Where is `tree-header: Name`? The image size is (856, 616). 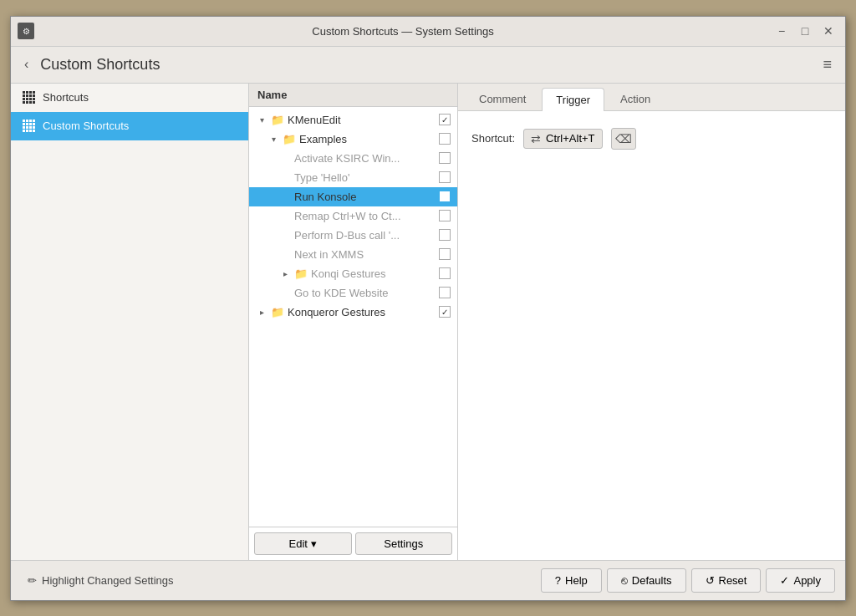 tree-header: Name is located at coordinates (353, 95).